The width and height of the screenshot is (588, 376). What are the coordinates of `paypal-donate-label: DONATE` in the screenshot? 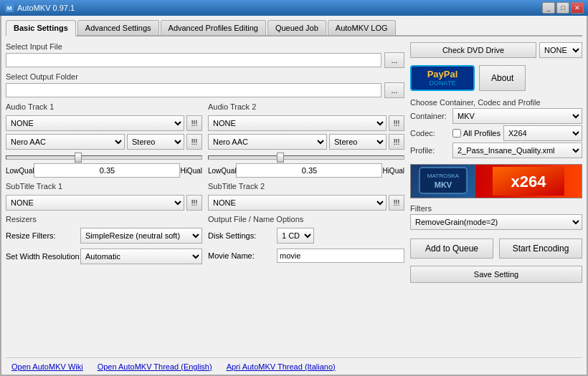 It's located at (443, 83).